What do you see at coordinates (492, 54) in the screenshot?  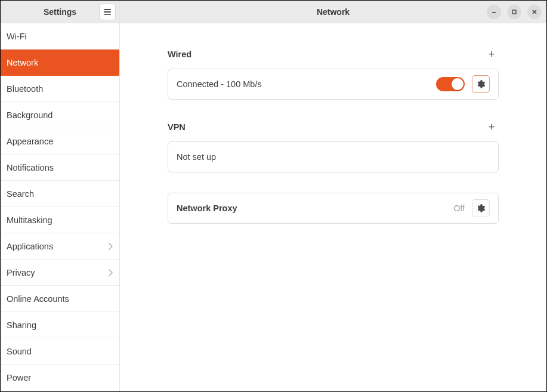 I see `add-wired-button: +` at bounding box center [492, 54].